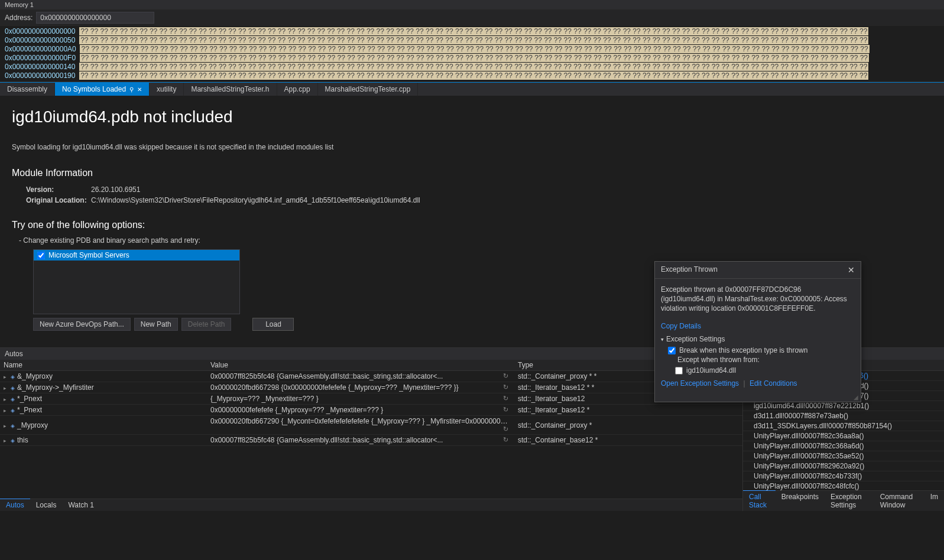 The height and width of the screenshot is (560, 944). I want to click on except-module-checkbox, so click(679, 371).